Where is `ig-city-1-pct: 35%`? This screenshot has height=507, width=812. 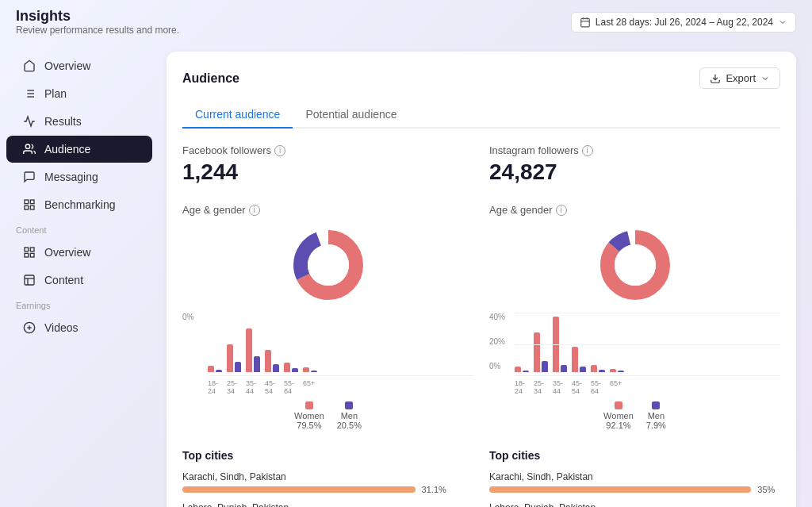 ig-city-1-pct: 35% is located at coordinates (766, 490).